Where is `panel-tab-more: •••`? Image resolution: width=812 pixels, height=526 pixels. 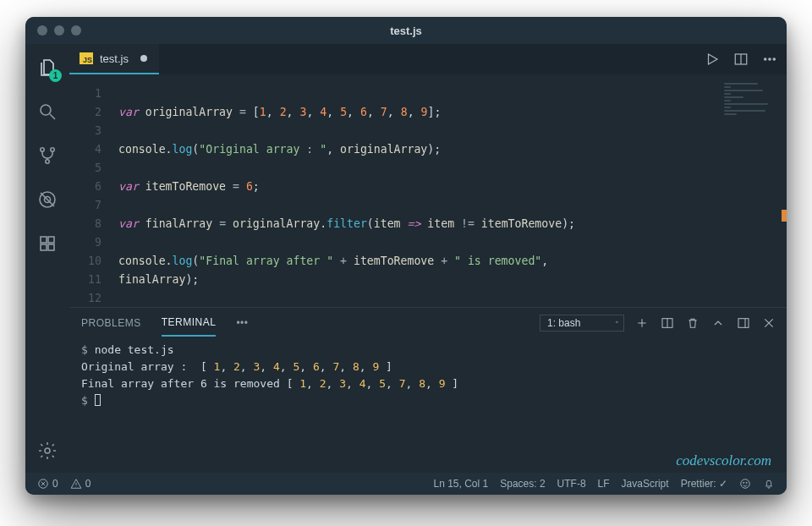 panel-tab-more: ••• is located at coordinates (242, 323).